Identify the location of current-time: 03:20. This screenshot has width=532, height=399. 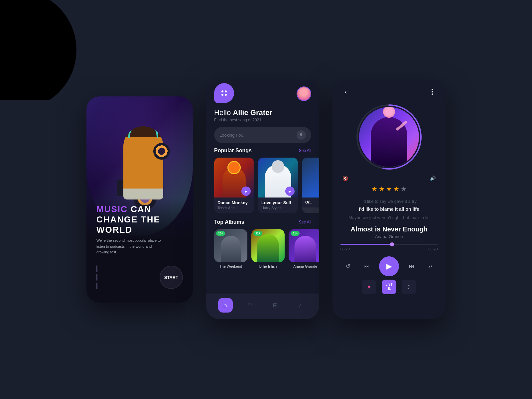
(345, 249).